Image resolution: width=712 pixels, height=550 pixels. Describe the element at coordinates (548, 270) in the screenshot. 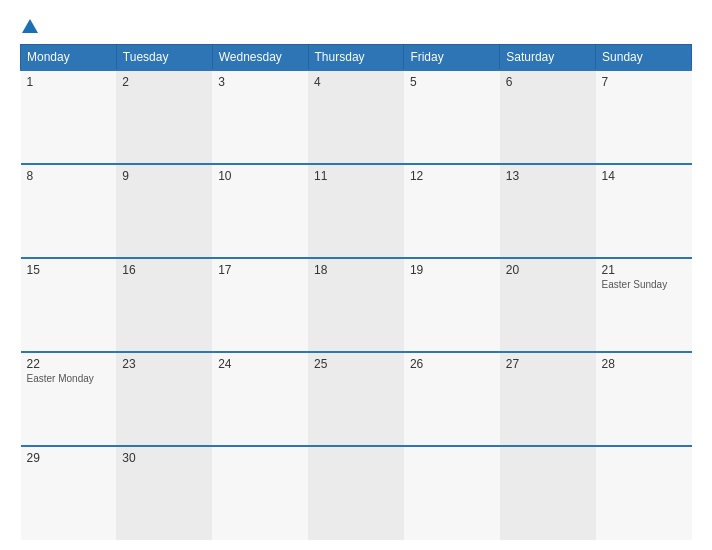

I see `day-number: 20` at that location.